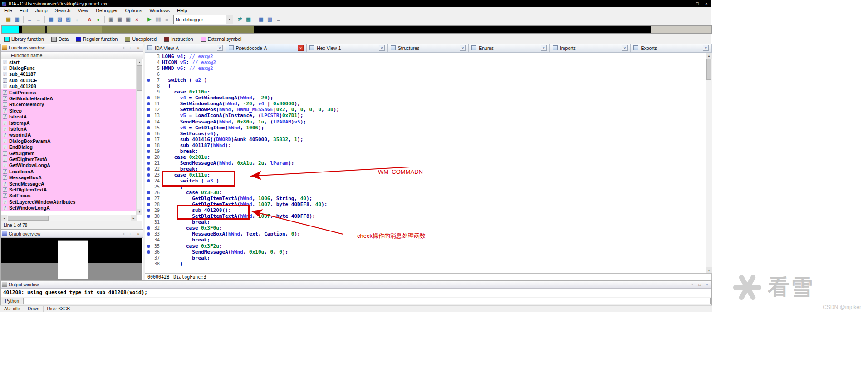  I want to click on forward-icon: →, so click(38, 19).